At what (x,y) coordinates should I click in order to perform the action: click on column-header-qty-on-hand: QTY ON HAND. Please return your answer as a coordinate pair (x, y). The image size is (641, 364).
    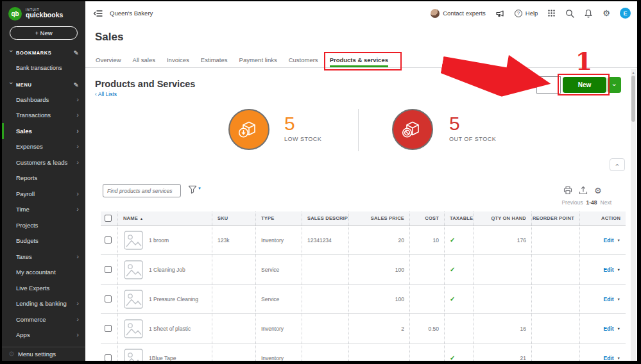
    Looking at the image, I should click on (502, 218).